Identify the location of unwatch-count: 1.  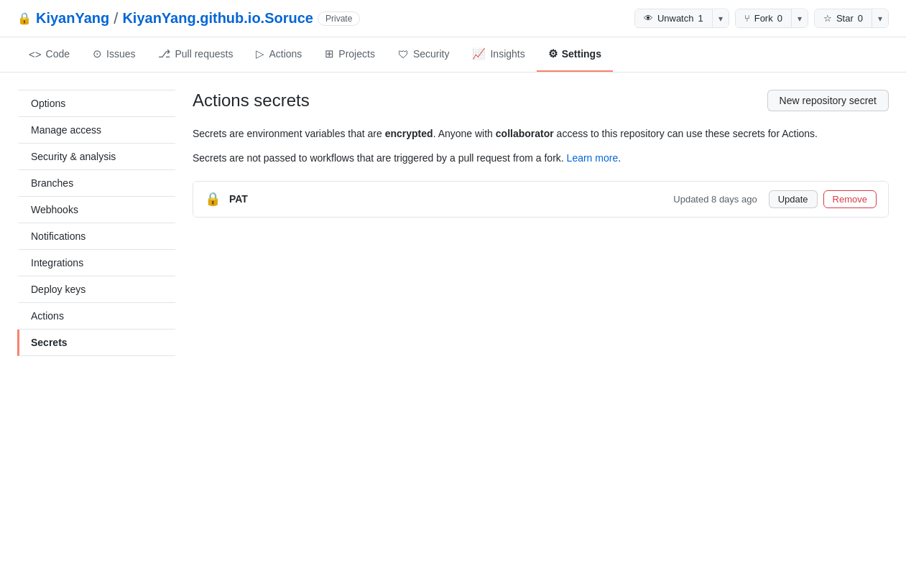
(700, 19).